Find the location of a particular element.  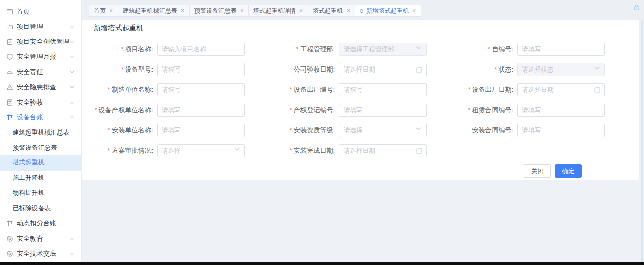

sidebar-item-label: 塔式起重机 is located at coordinates (28, 162).